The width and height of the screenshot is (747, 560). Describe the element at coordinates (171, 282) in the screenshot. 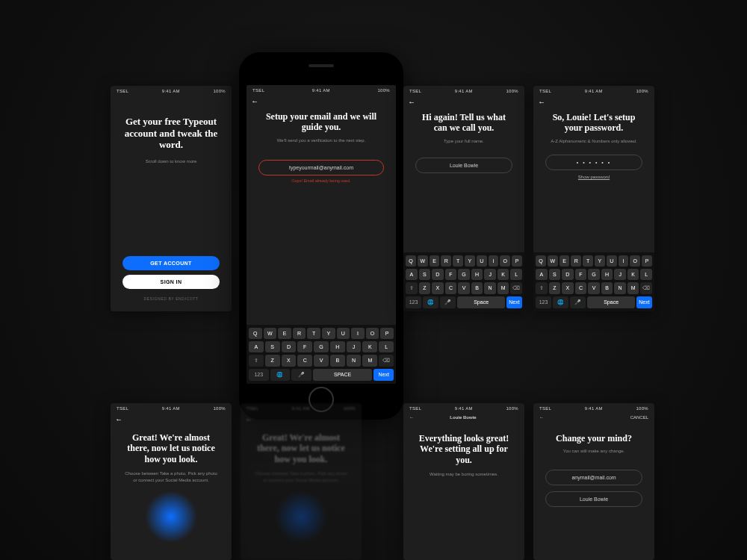

I see `sign-in-button: SIGN IN` at that location.